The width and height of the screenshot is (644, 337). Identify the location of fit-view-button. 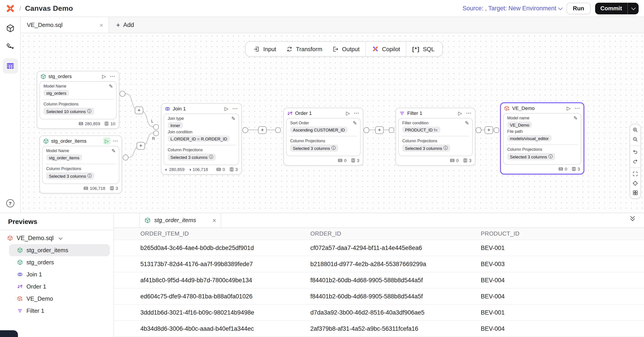
(635, 174).